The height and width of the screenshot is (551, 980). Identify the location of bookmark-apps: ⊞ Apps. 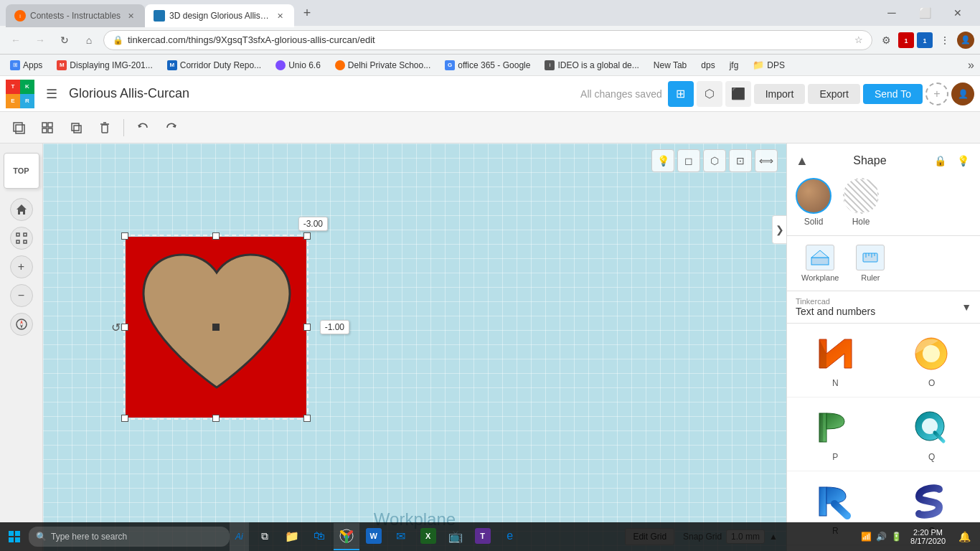
(26, 65).